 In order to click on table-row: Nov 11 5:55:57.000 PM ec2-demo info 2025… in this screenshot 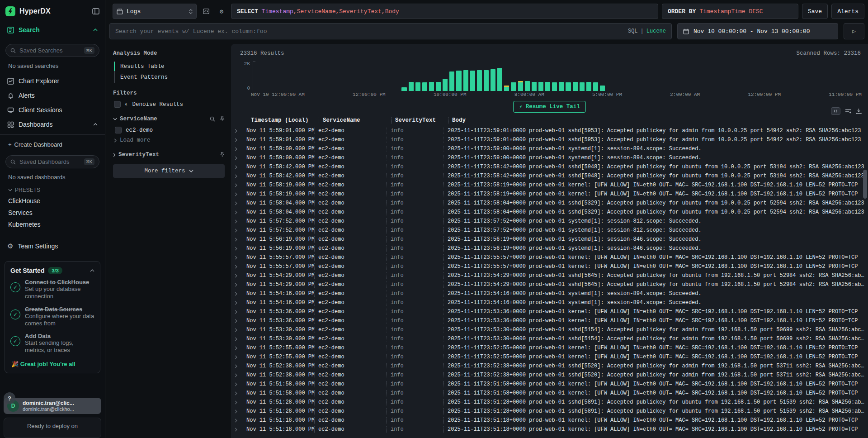, I will do `click(550, 267)`.